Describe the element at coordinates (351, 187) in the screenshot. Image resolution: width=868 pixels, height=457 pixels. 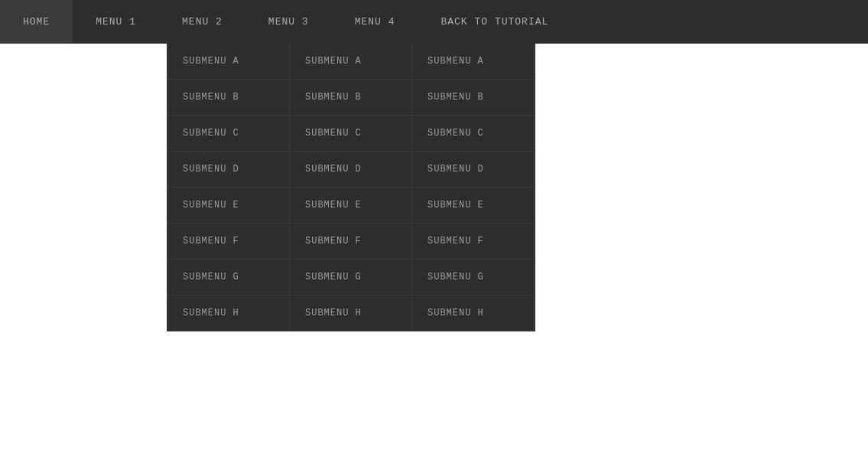
I see `dropdown-col-menu2-col: SUBMENU ASUBMENU BSUBMENU CSUBMENU DSUBM…` at that location.